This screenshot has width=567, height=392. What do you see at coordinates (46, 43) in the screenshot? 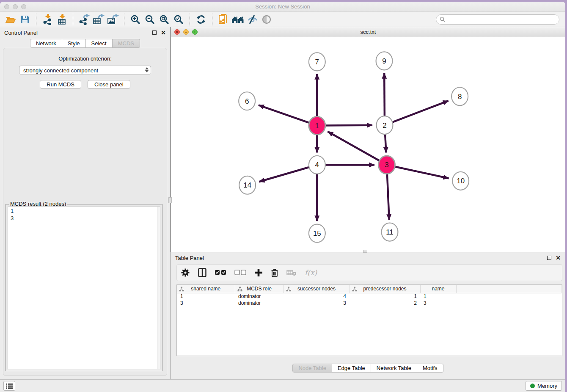
I see `tab-network: Network` at bounding box center [46, 43].